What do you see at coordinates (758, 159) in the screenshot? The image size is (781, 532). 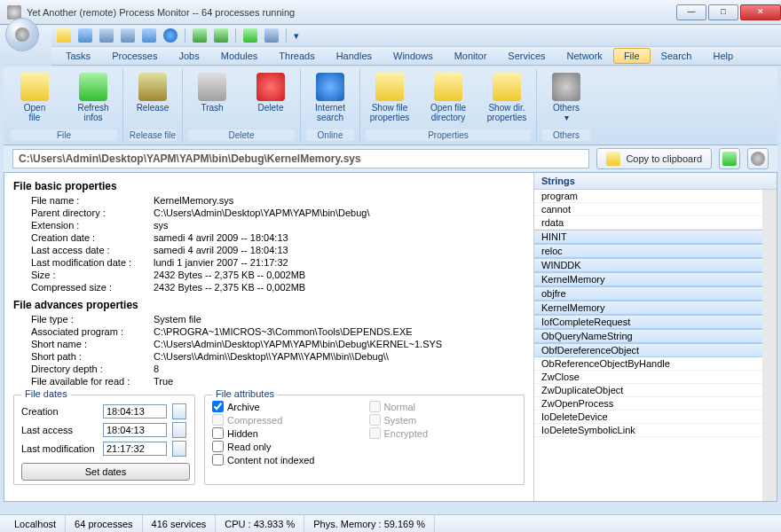 I see `gear-small-button` at bounding box center [758, 159].